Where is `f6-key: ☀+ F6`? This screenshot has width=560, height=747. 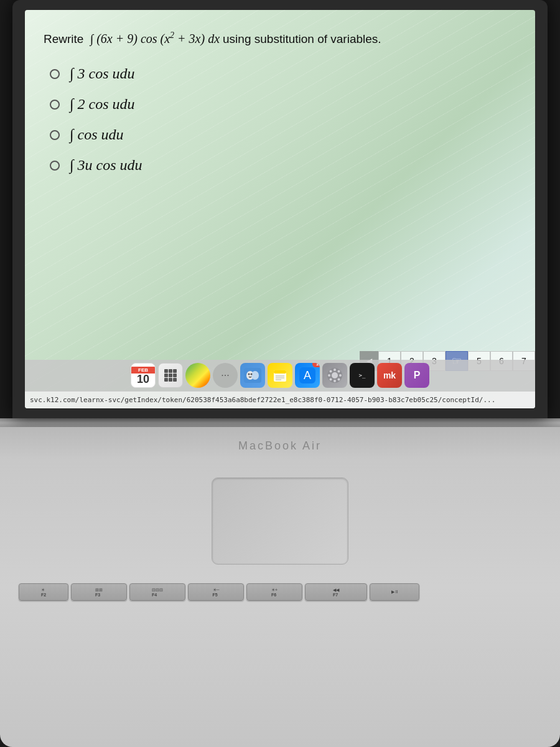
f6-key: ☀+ F6 is located at coordinates (274, 592).